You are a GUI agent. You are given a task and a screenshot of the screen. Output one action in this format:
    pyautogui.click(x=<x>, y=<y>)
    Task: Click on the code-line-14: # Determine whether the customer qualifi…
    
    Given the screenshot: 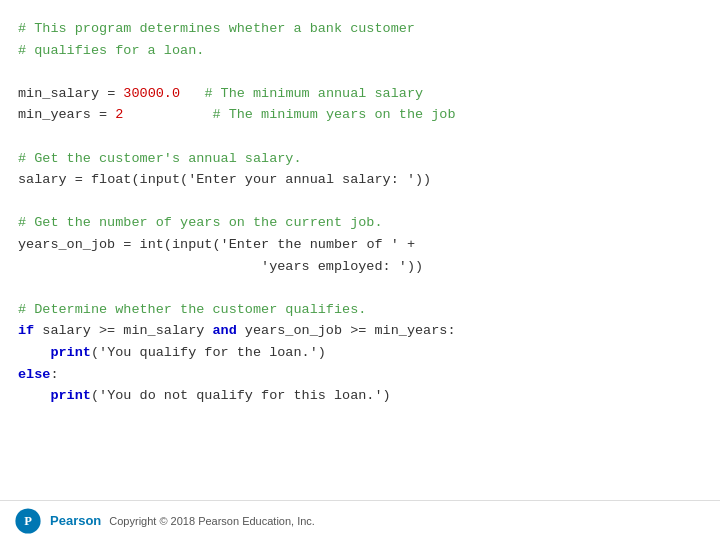 What is the action you would take?
    pyautogui.click(x=360, y=310)
    